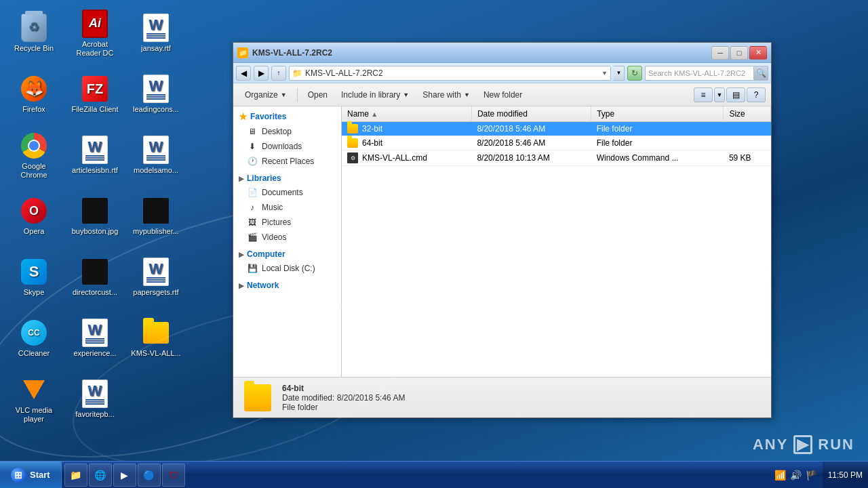 The height and width of the screenshot is (488, 868). Describe the element at coordinates (156, 95) in the screenshot. I see `desktop-icon-leadingcons: leadingcons...` at that location.